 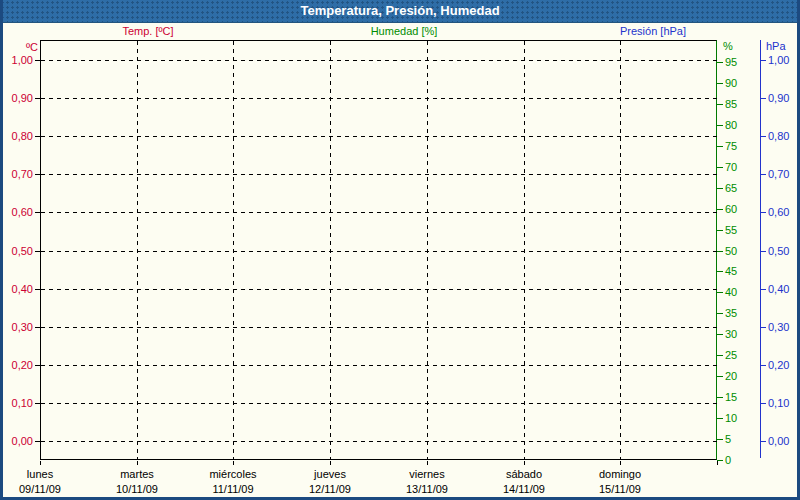 I want to click on temp-tick-label: 1,00, so click(x=16, y=60).